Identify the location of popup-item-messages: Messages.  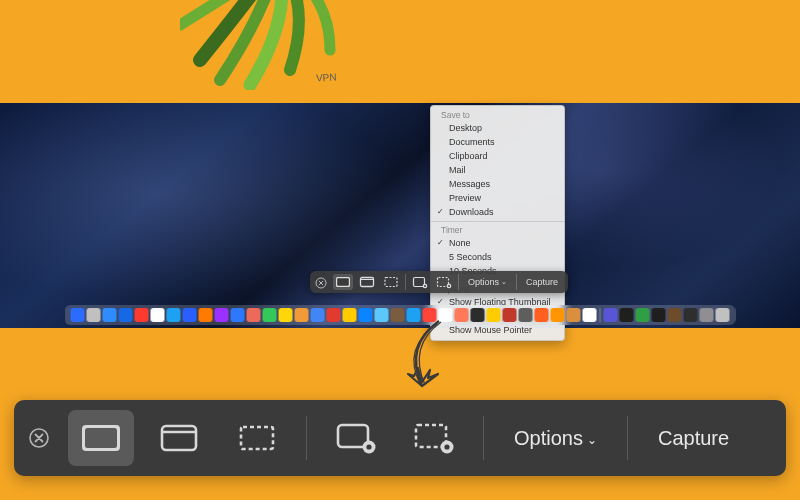
(498, 184).